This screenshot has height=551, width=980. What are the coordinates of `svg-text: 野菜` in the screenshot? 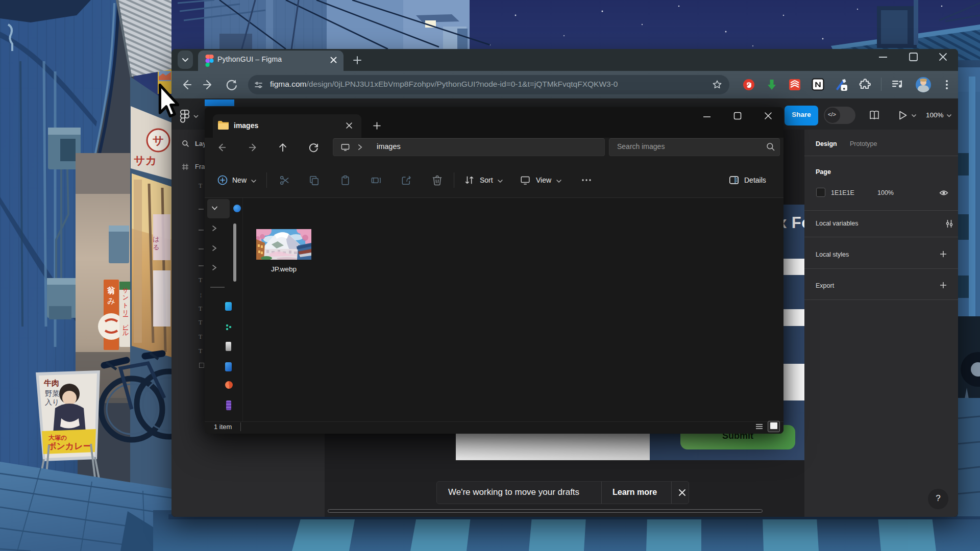 It's located at (52, 393).